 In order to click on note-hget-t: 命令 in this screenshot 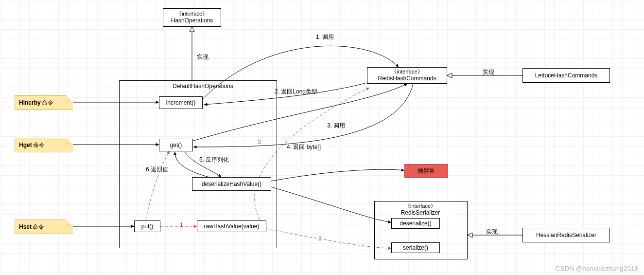, I will do `click(39, 145)`.